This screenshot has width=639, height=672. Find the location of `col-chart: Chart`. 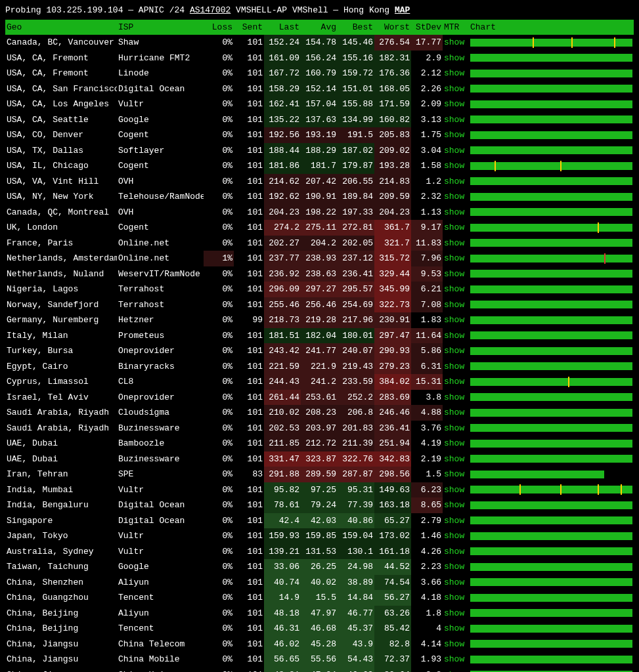

col-chart: Chart is located at coordinates (552, 28).